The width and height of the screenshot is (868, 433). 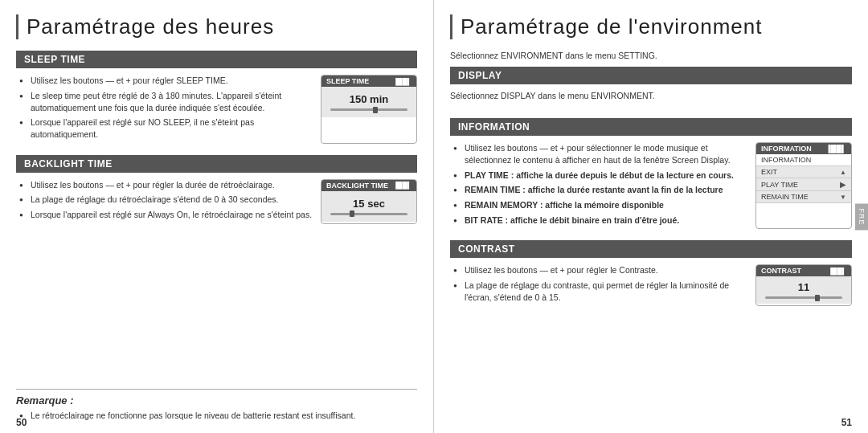 I want to click on backlight-time-content: Utilisez les boutons — et + pour régler …, so click(x=217, y=202).